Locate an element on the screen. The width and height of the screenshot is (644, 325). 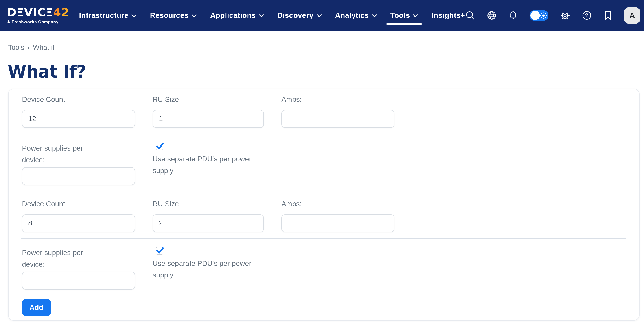
menu-item-tools: Tools is located at coordinates (404, 15).